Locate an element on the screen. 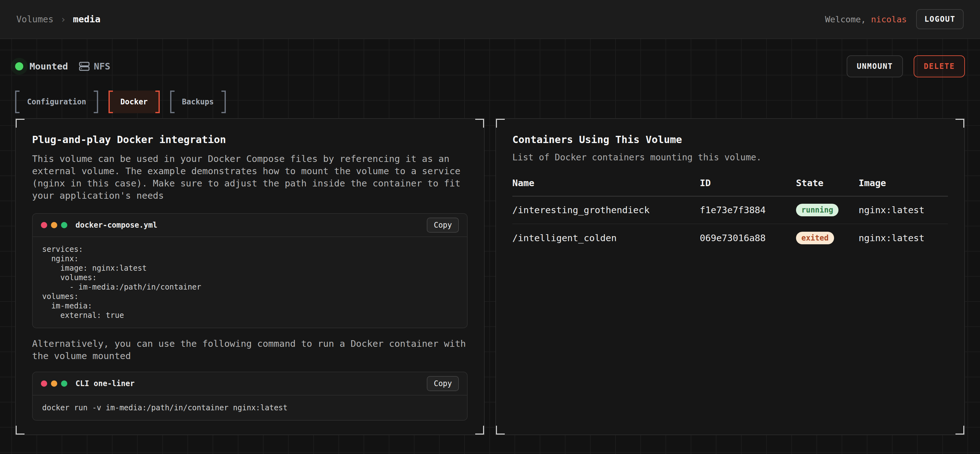 Image resolution: width=980 pixels, height=454 pixels. column-header-state: State is located at coordinates (827, 183).